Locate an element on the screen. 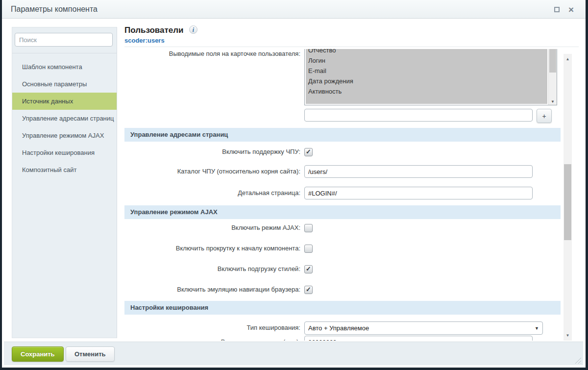 Image resolution: width=588 pixels, height=370 pixels. title-bar: Параметры компонента × is located at coordinates (294, 9).